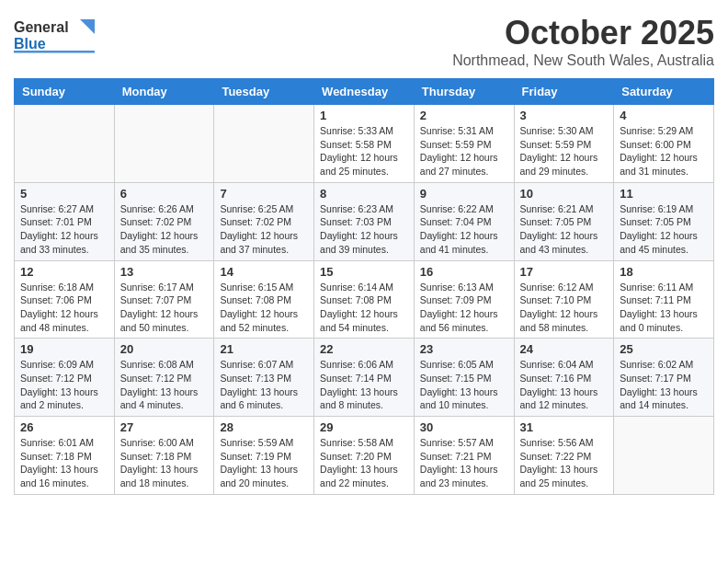 The height and width of the screenshot is (563, 728). What do you see at coordinates (164, 92) in the screenshot?
I see `weekday-header: Monday` at bounding box center [164, 92].